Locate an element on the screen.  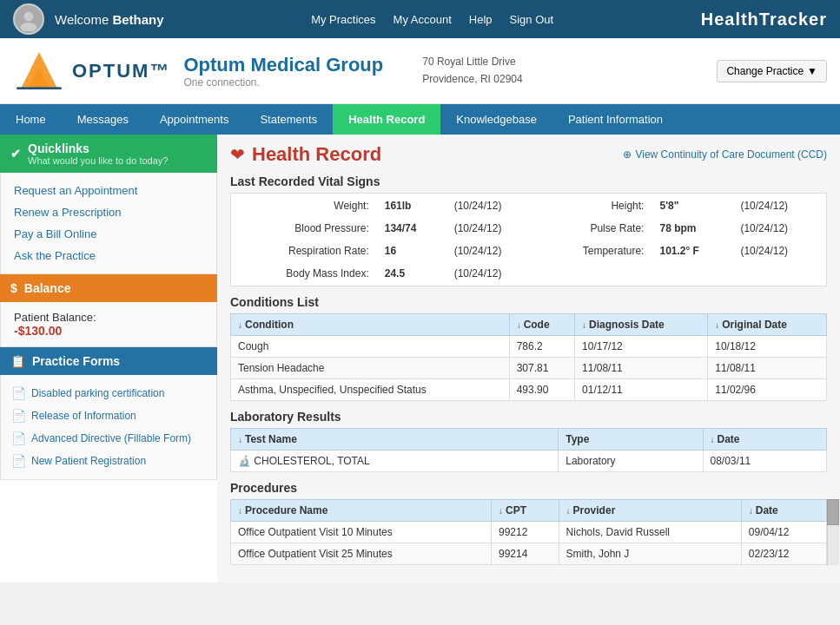
balance-title: Balance is located at coordinates (48, 288).